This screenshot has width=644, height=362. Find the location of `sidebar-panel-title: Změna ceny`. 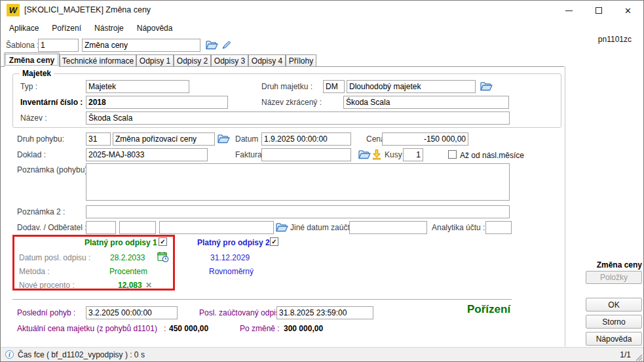

sidebar-panel-title: Změna ceny is located at coordinates (603, 265).